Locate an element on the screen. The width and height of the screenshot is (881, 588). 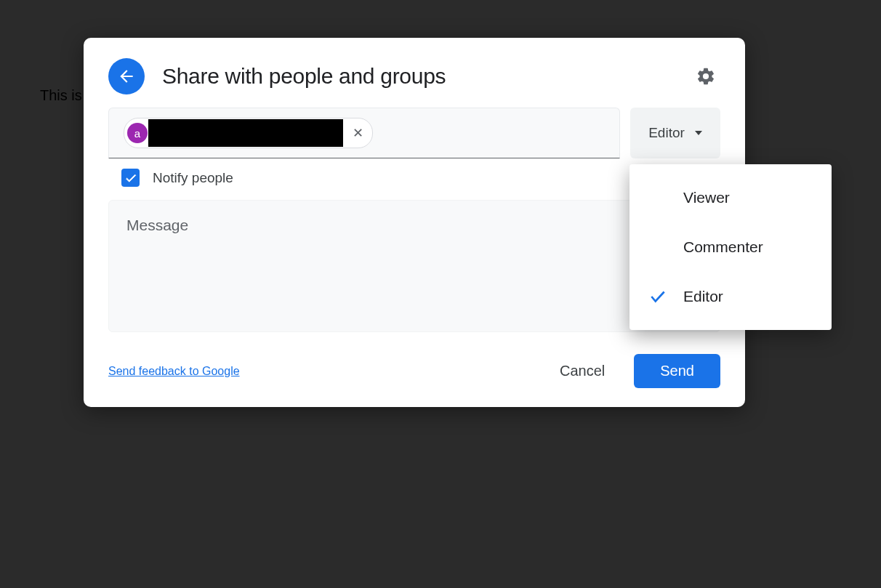
role-option-check is located at coordinates (666, 297).